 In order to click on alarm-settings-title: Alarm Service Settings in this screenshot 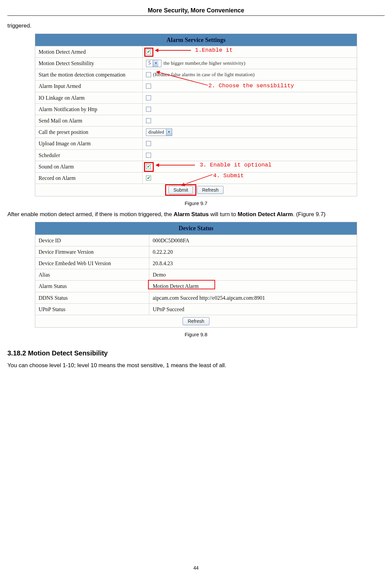, I will do `click(196, 40)`.